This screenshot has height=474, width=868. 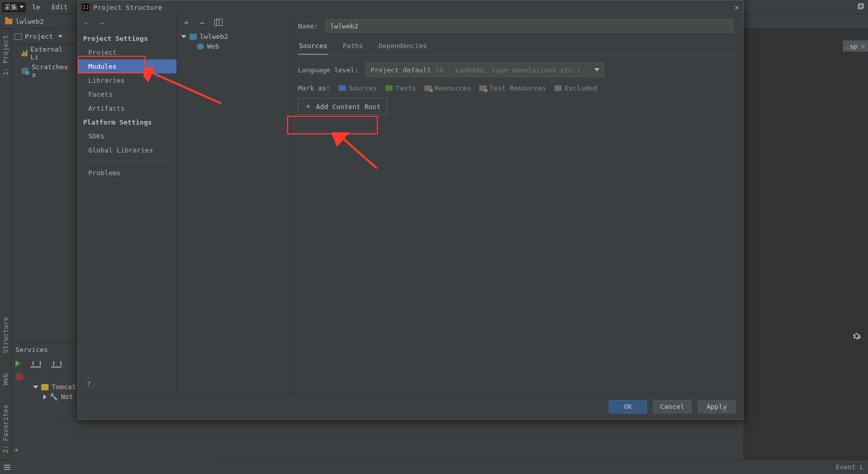 What do you see at coordinates (193, 37) in the screenshot?
I see `module-icon` at bounding box center [193, 37].